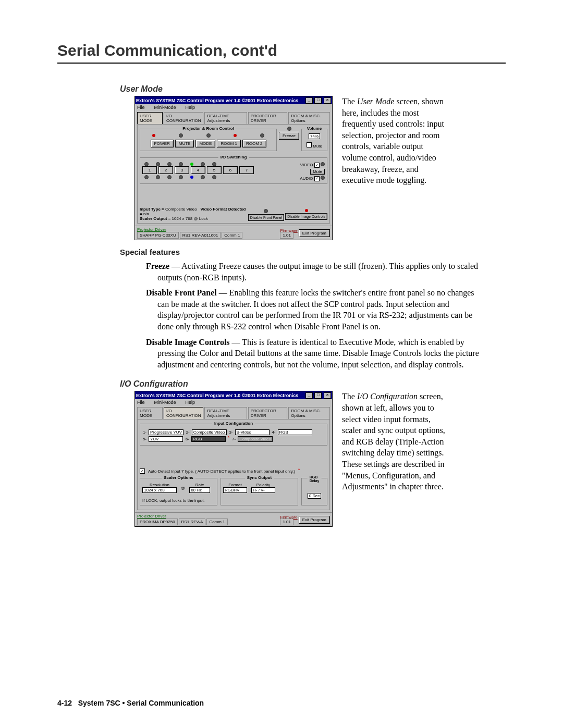  What do you see at coordinates (234, 395) in the screenshot?
I see `window-titlebar-2: Extron's SYSTEM 7SC Control Program ver …` at bounding box center [234, 395].